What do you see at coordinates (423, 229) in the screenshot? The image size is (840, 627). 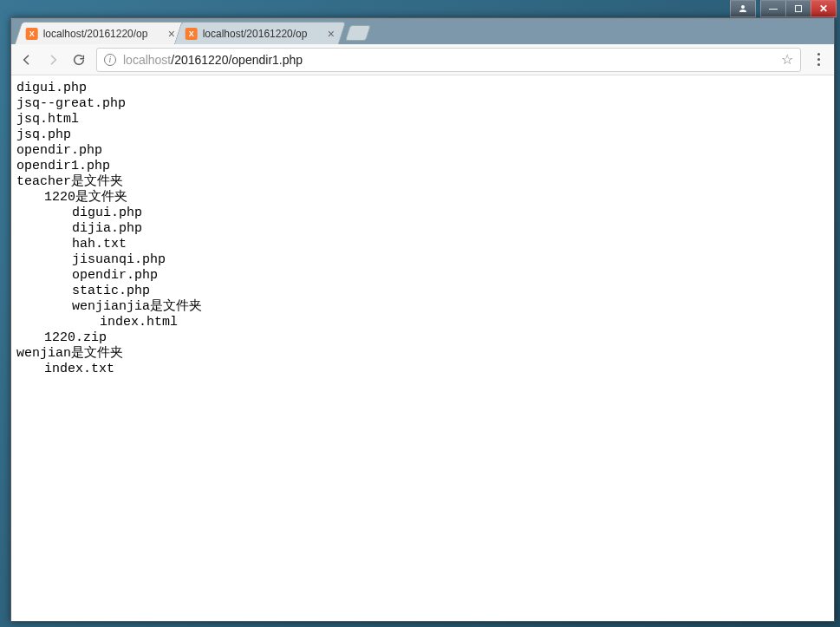 I see `listing-row: dijia.php` at bounding box center [423, 229].